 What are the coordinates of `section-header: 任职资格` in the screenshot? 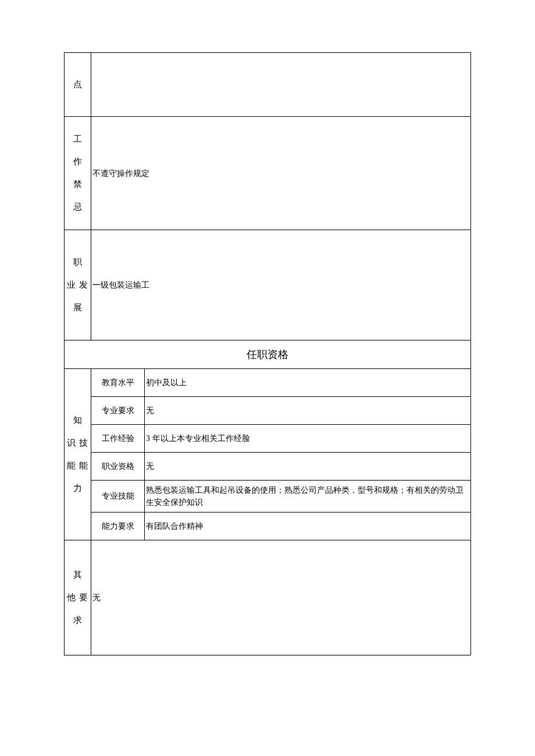 It's located at (268, 354).